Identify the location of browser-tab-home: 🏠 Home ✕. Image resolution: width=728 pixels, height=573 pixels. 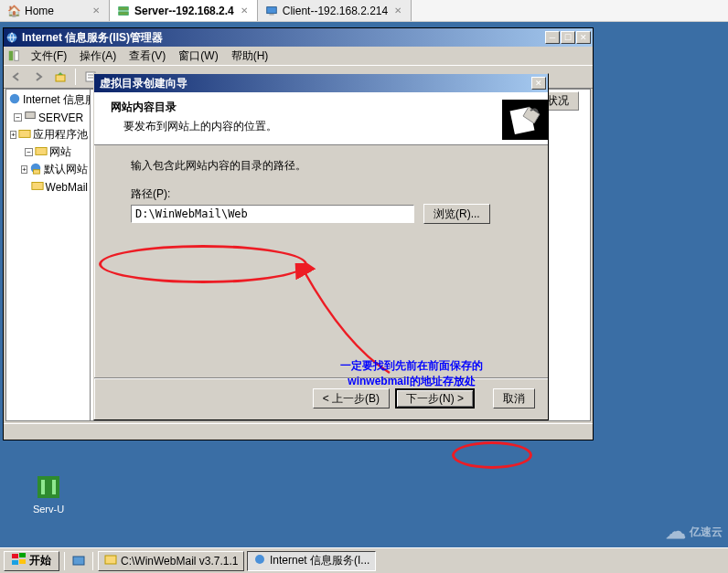
(55, 11).